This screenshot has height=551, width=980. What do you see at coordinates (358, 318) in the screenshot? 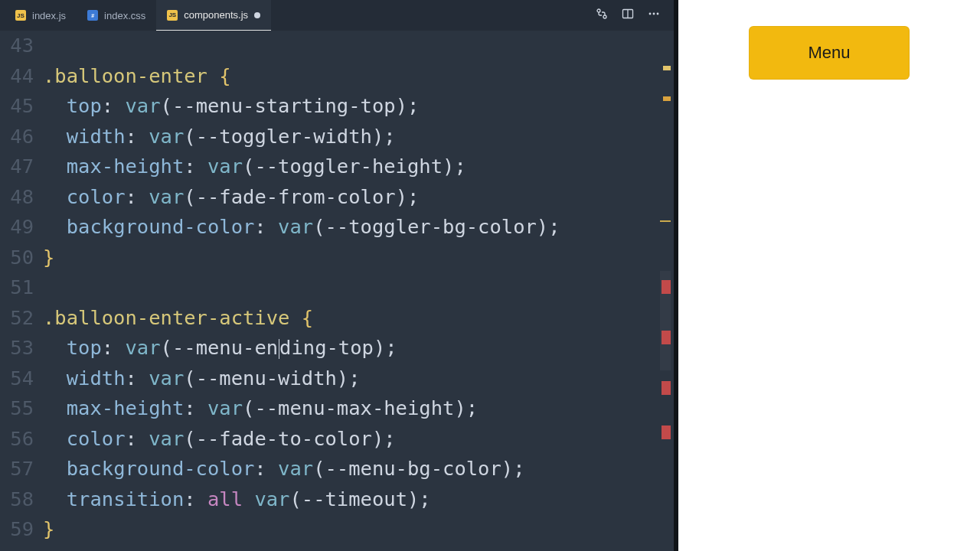
I see `code-line: .balloon-enter-active {` at bounding box center [358, 318].